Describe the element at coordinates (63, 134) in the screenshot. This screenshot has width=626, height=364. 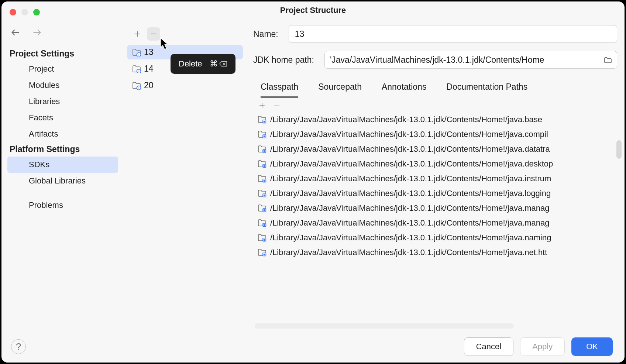
I see `sidebar-item-artifacts: Artifacts` at that location.